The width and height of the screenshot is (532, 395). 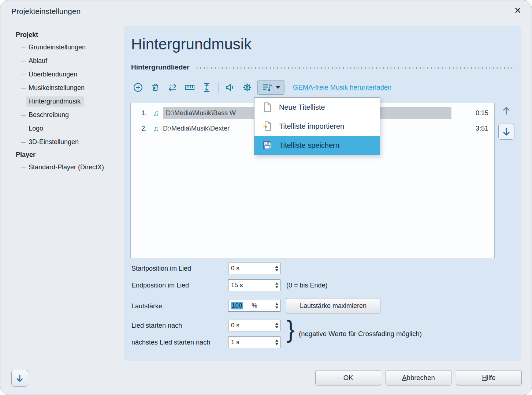 I want to click on nav-group-player: Player, so click(x=69, y=155).